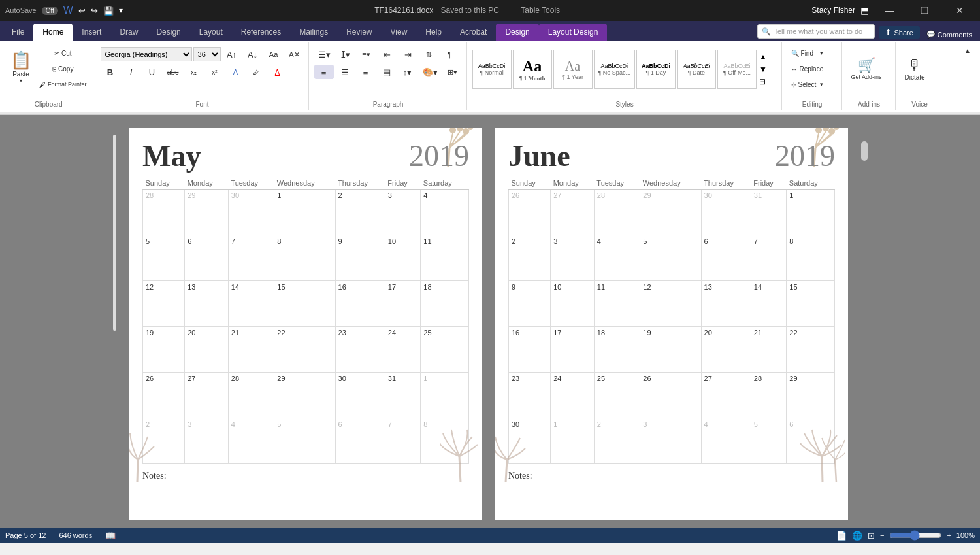 Image resolution: width=980 pixels, height=555 pixels. What do you see at coordinates (63, 53) in the screenshot?
I see `cut-btn: ✂ Cut` at bounding box center [63, 53].